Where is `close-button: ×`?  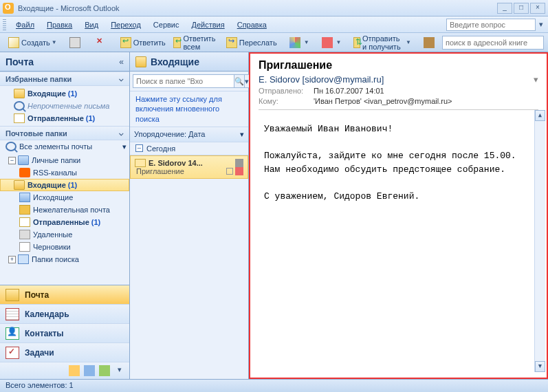
close-button: × is located at coordinates (538, 8).